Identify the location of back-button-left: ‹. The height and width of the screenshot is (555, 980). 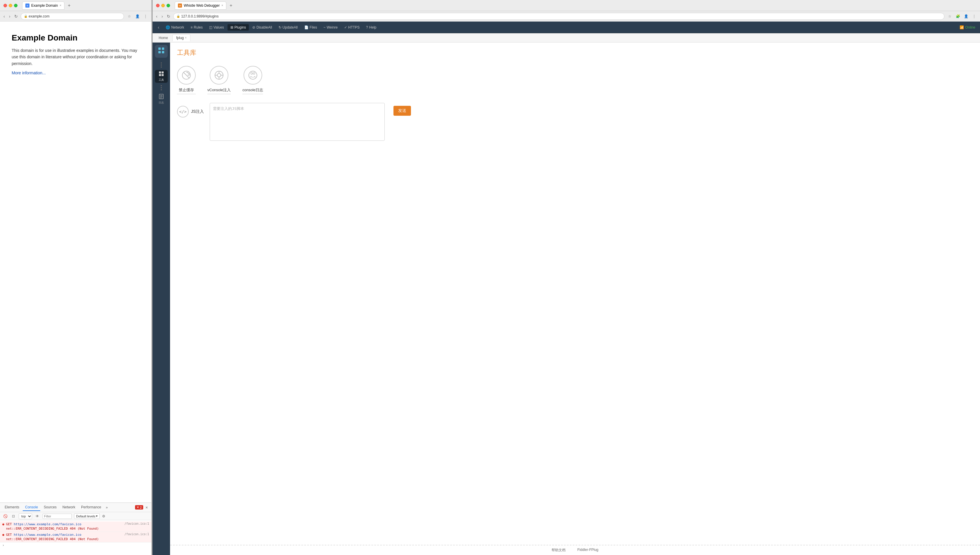
(4, 16).